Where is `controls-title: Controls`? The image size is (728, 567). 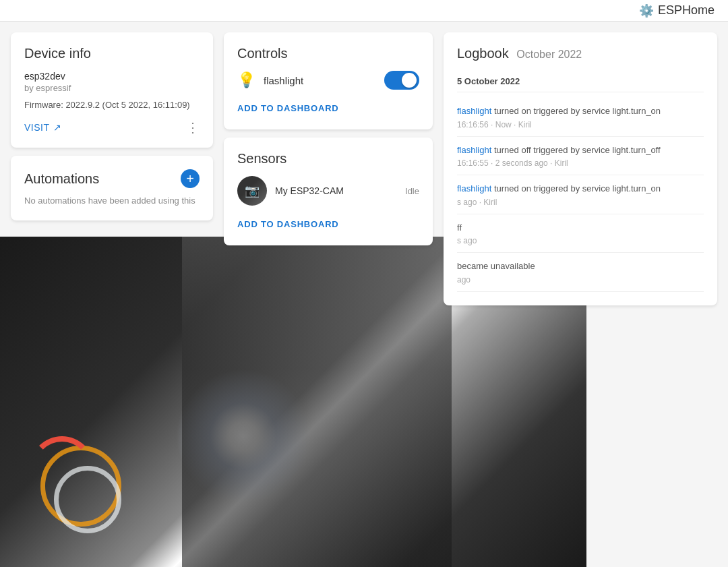 controls-title: Controls is located at coordinates (328, 54).